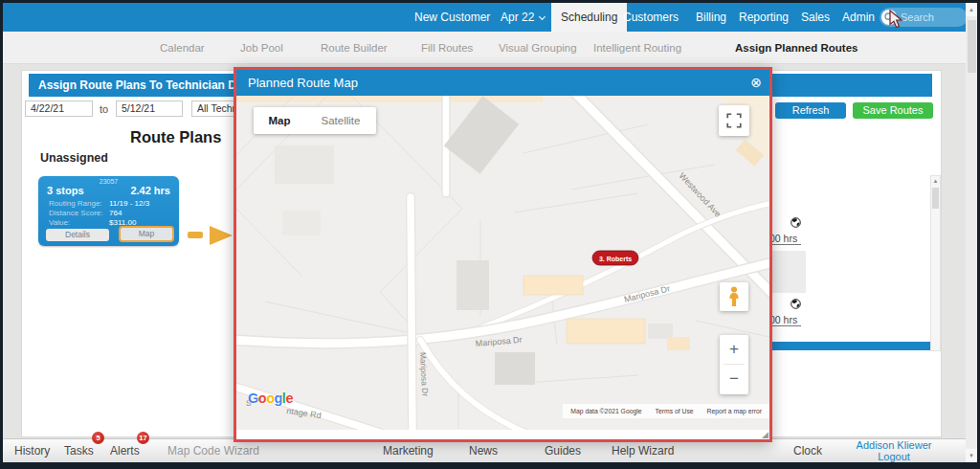 Image resolution: width=980 pixels, height=469 pixels. I want to click on route-card: 23057 3 stops 2.42 hrs Routing Range: 11…, so click(109, 211).